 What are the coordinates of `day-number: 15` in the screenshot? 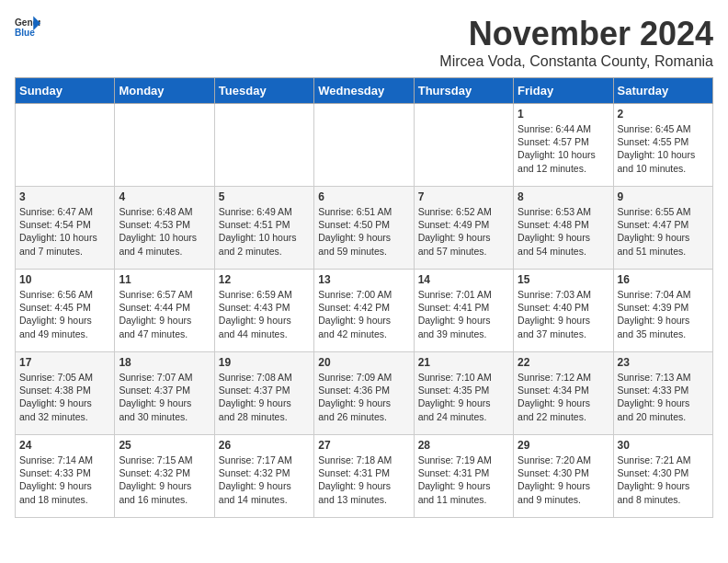 It's located at (563, 280).